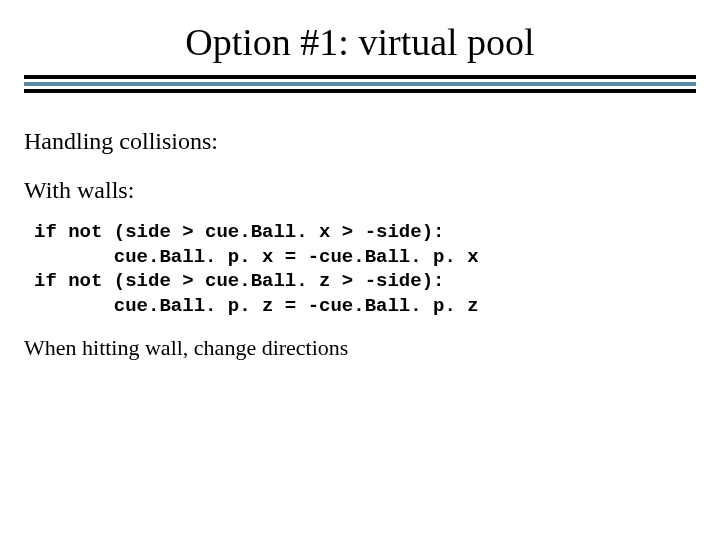 The height and width of the screenshot is (540, 720). Describe the element at coordinates (256, 306) in the screenshot. I see `code-line: cue.Ball. p. z = -cue.Ball. p. z` at that location.